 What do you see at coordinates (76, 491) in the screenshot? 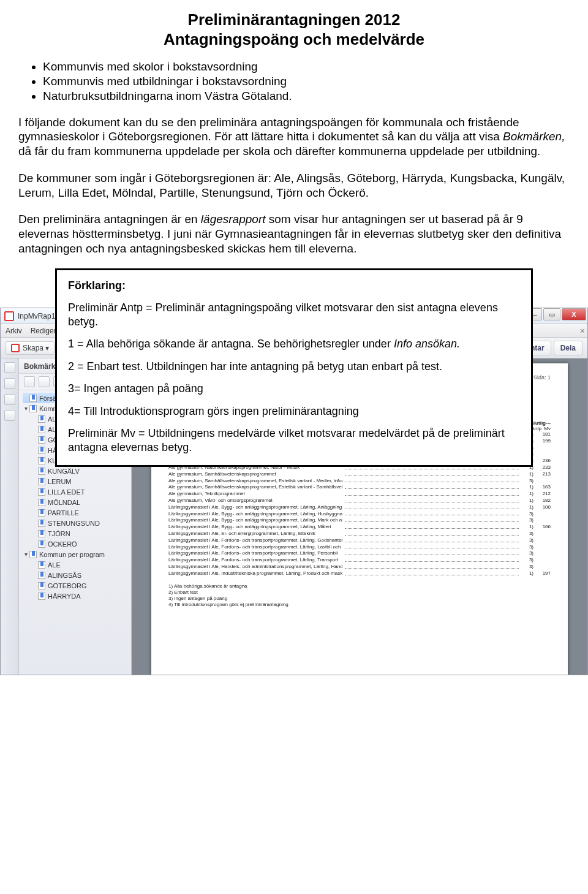
I see `bookmark-item: LILLA EDET` at bounding box center [76, 491].